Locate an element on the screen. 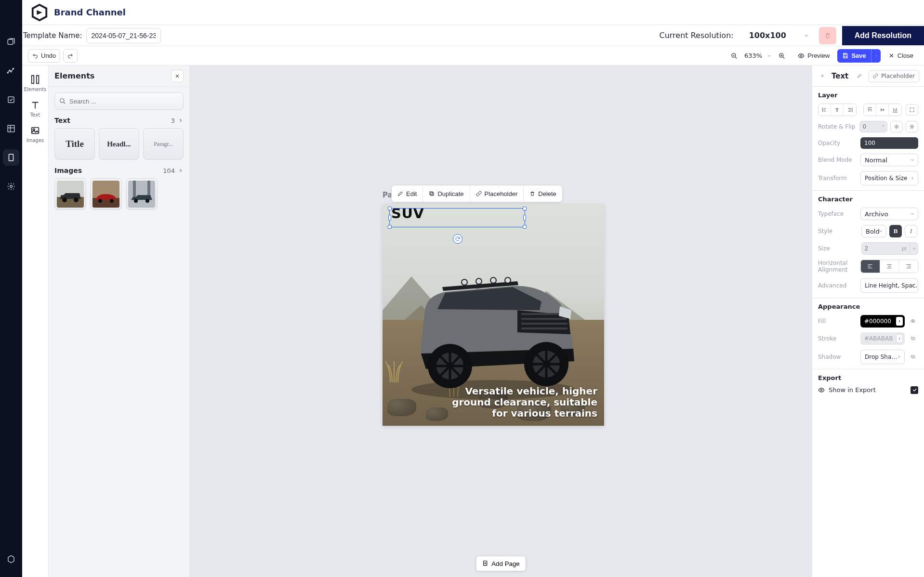 Image resolution: width=924 pixels, height=577 pixels. tile-paragraph: Paragr... is located at coordinates (163, 144).